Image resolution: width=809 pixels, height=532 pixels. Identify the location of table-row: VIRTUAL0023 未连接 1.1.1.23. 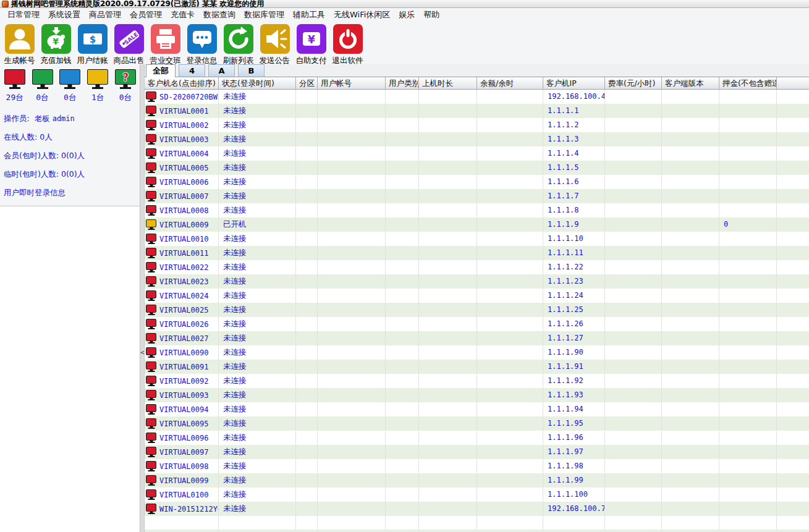
(477, 282).